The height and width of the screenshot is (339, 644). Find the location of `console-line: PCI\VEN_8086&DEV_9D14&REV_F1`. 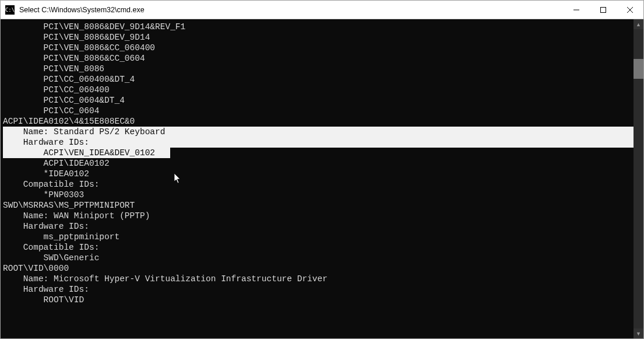

console-line: PCI\VEN_8086&DEV_9D14&REV_F1 is located at coordinates (318, 27).